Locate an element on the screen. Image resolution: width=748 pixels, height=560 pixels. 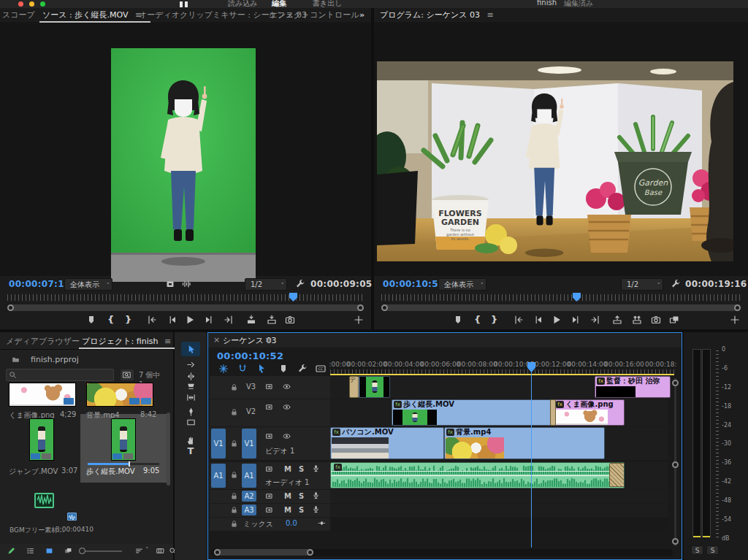
comparison-view-icon is located at coordinates (674, 320).